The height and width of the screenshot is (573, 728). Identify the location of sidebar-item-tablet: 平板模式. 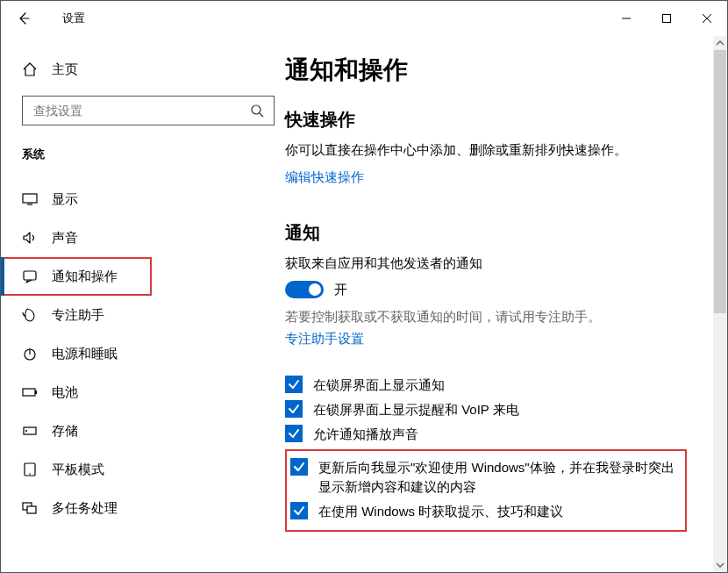
(141, 469).